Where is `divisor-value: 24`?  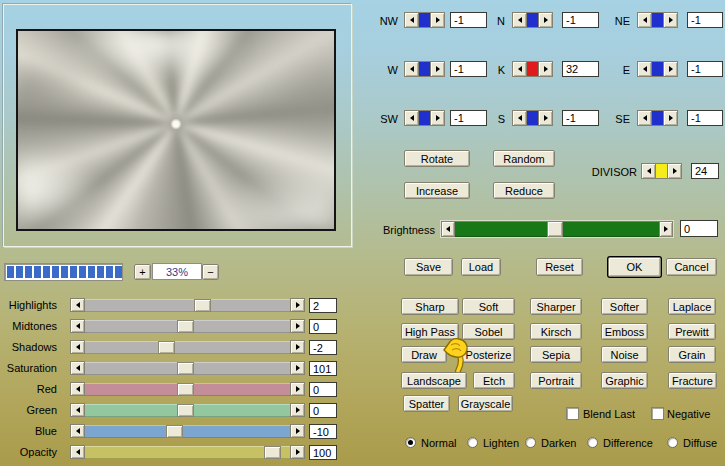 divisor-value: 24 is located at coordinates (705, 171).